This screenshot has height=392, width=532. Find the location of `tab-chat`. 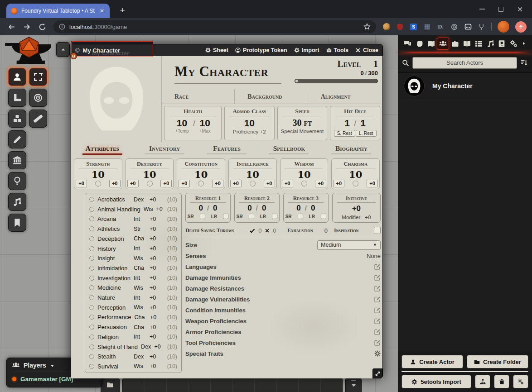

tab-chat is located at coordinates (408, 43).